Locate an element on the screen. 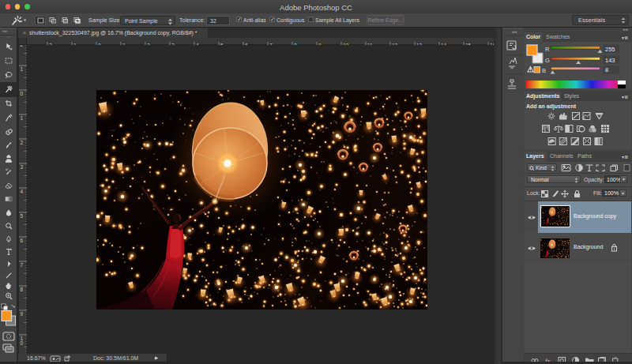 This screenshot has width=632, height=364. svg-text: 255 is located at coordinates (610, 49).